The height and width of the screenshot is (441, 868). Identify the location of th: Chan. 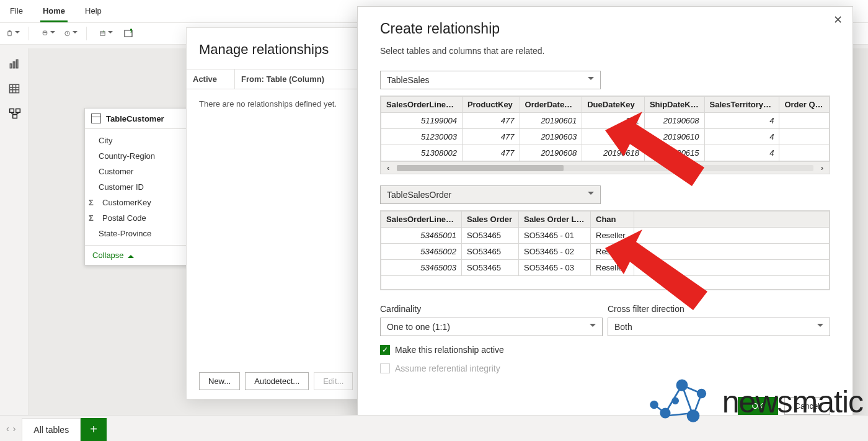
(613, 220).